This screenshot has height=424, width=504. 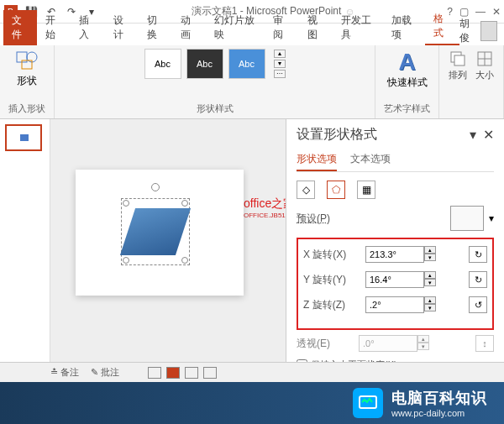 I want to click on brand-name: 电脑百科知识, so click(x=439, y=398).